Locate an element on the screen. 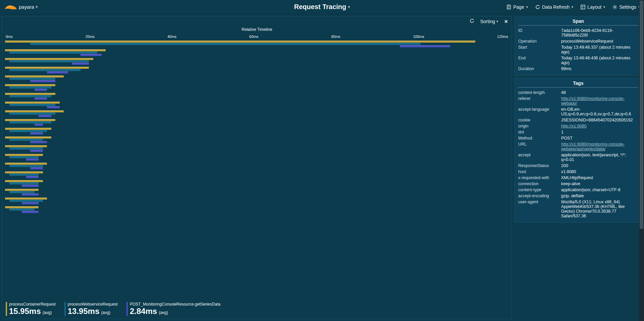  page-title-dropdown: Request Tracing ▾ is located at coordinates (322, 7).